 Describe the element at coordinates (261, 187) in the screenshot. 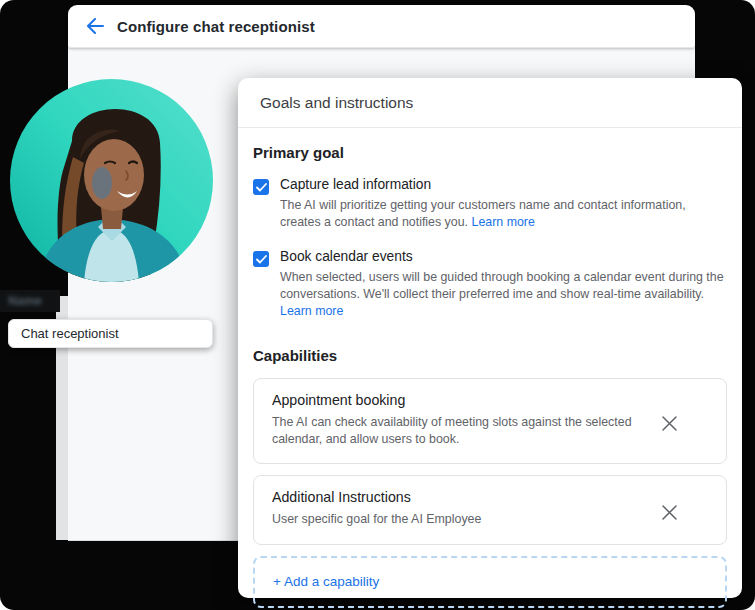

I see `capture-lead-checkbox` at that location.